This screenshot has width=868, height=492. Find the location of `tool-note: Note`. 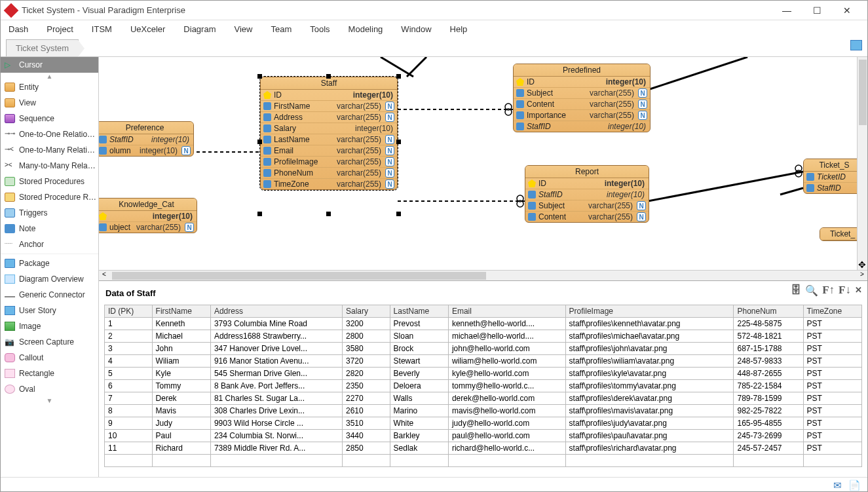

tool-note: Note is located at coordinates (50, 229).